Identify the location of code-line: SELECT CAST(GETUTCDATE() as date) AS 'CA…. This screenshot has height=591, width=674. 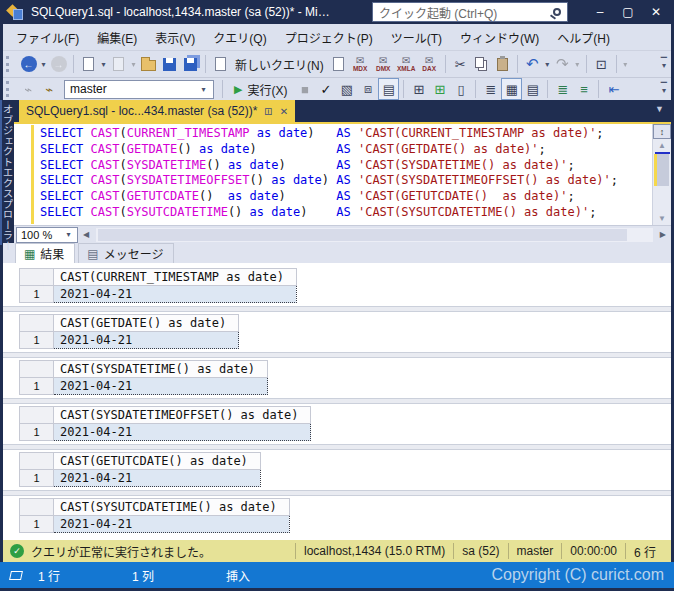
(346, 197).